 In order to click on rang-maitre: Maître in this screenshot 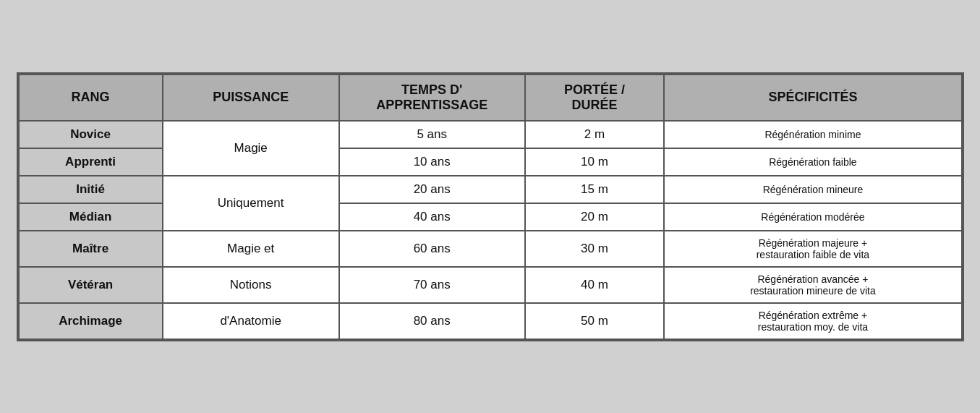, I will do `click(91, 249)`.